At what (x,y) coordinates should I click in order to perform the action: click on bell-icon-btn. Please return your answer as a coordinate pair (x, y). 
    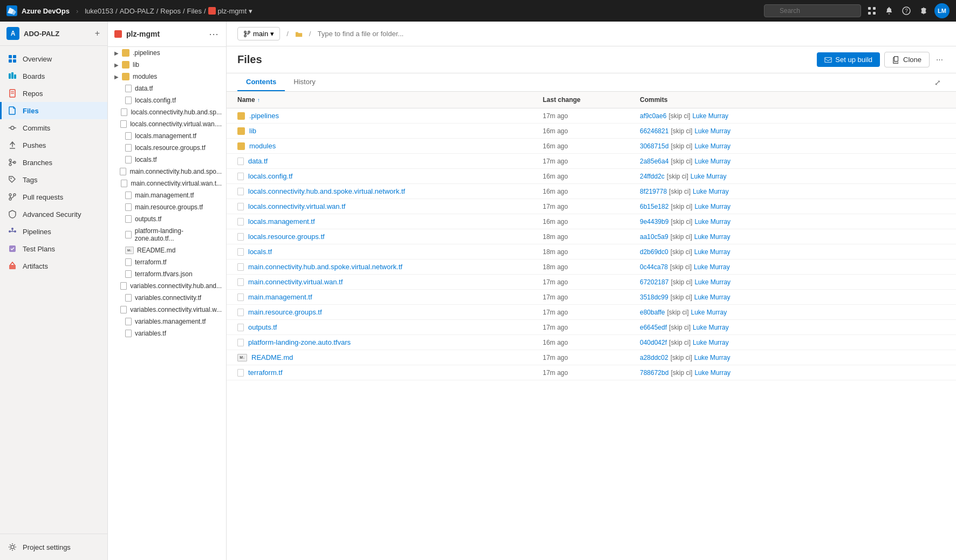
    Looking at the image, I should click on (889, 11).